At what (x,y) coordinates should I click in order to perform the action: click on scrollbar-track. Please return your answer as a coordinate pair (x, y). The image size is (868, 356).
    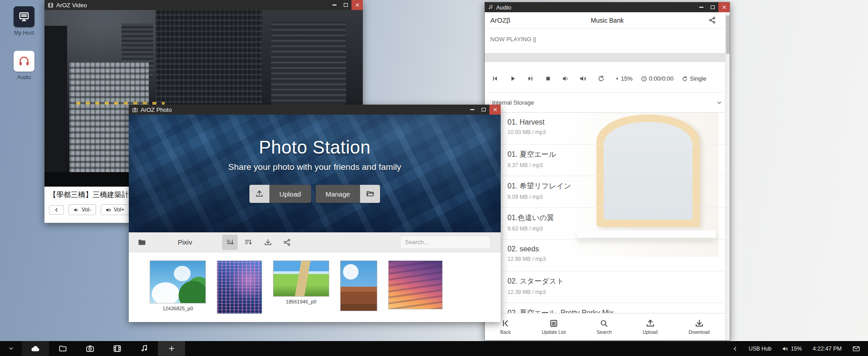
    Looking at the image, I should click on (727, 176).